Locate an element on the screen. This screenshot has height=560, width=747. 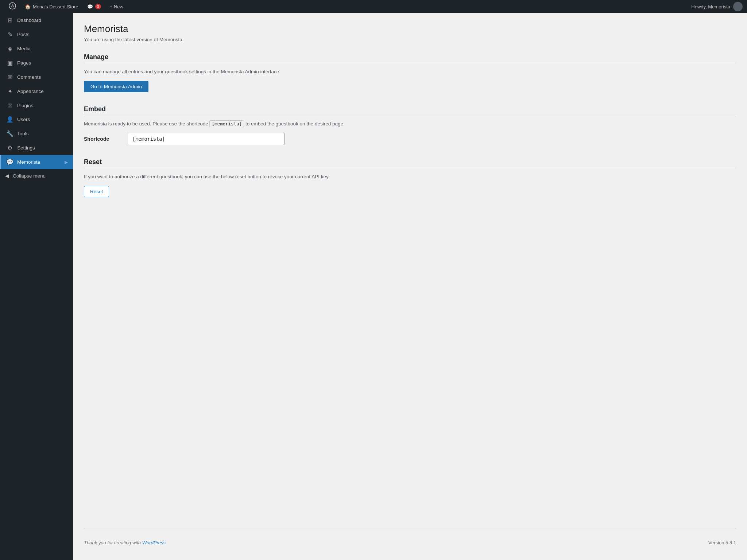
wordpress-icon: W is located at coordinates (12, 7).